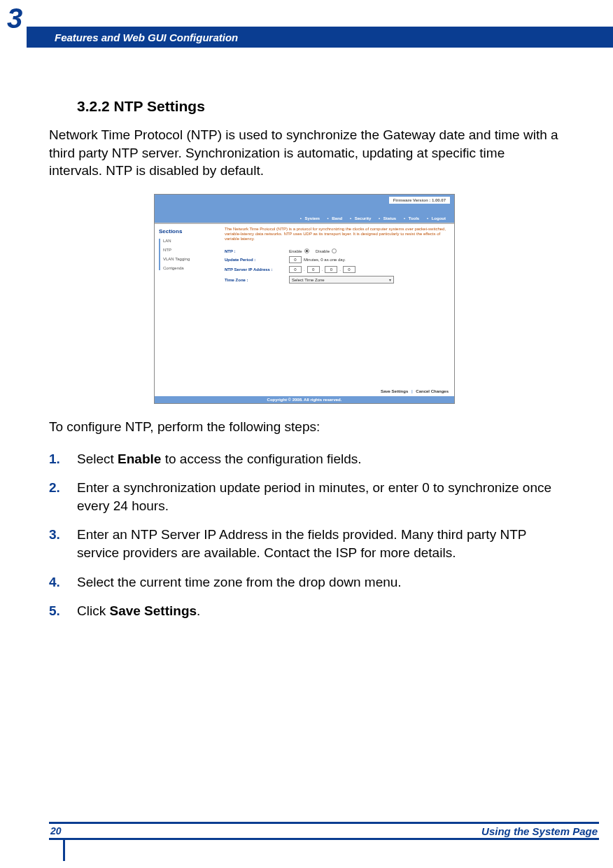 The width and height of the screenshot is (613, 868). Describe the element at coordinates (413, 218) in the screenshot. I see `nav-tools: • Tools` at that location.